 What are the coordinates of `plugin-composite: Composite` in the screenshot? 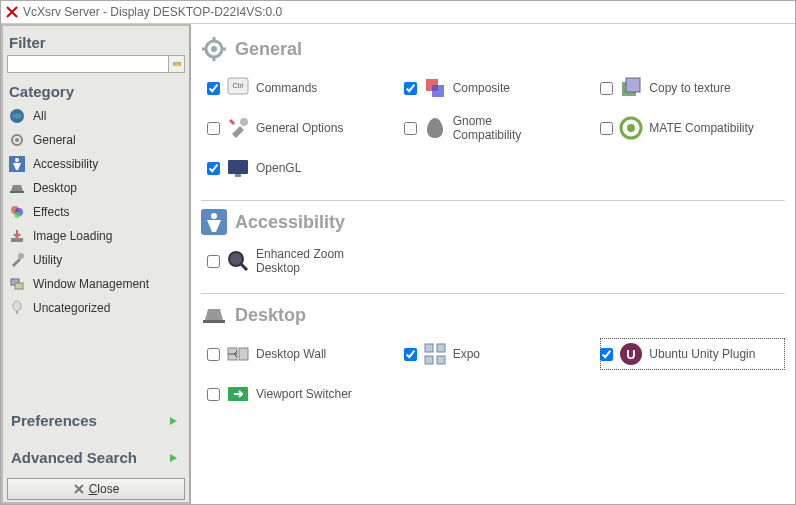 It's located at (496, 88).